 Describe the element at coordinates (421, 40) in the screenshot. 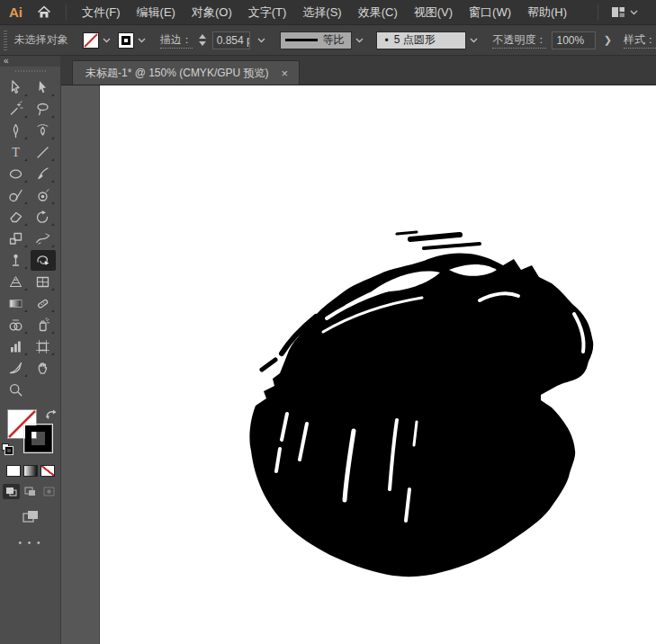

I see `brush-definition-select: • 5 点圆形` at that location.